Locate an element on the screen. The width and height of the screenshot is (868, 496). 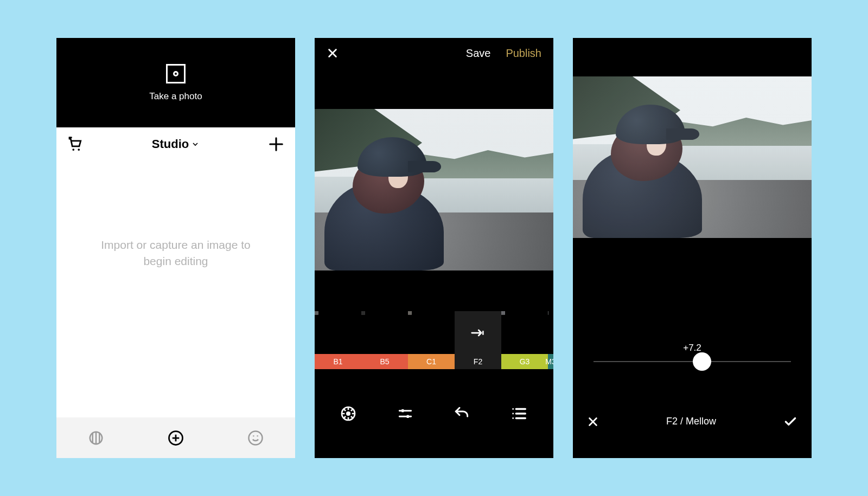
studio-header: Studio is located at coordinates (176, 144).